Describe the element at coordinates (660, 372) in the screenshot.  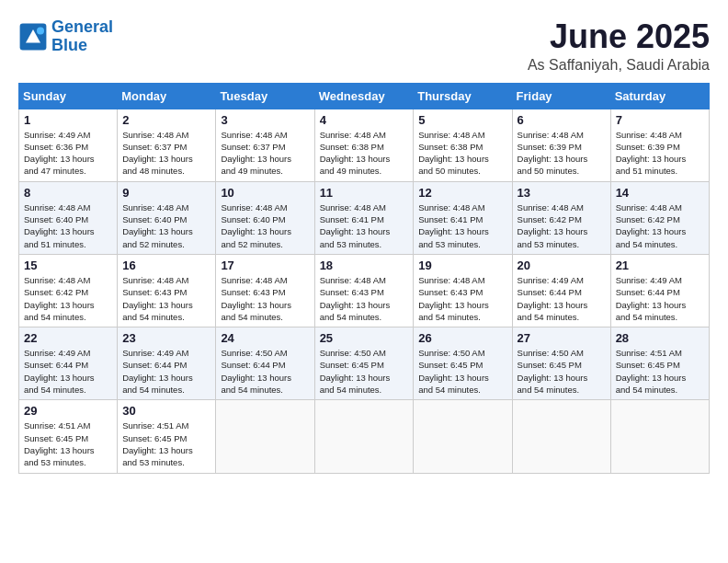
I see `day-info: Sunrise: 4:51 AM Sunset: 6:45 PM Dayligh…` at that location.